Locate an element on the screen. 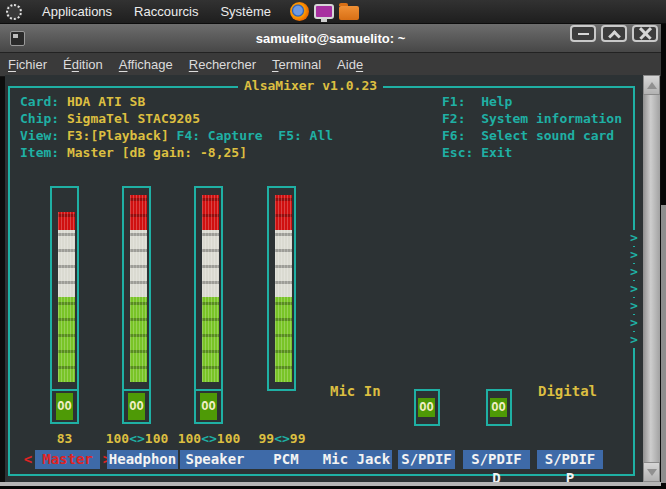 This screenshot has width=666, height=489. value-master: 83 is located at coordinates (64, 439).